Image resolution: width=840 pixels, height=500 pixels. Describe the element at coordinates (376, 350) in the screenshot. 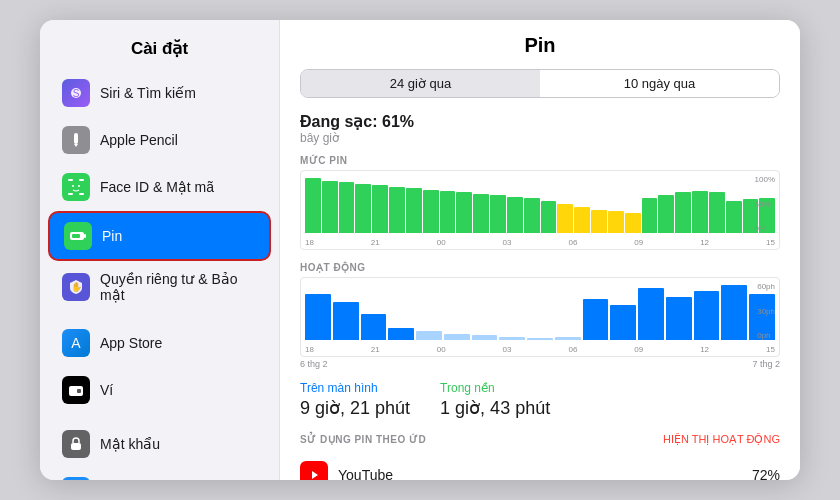

I see `act-x-2: 21` at that location.